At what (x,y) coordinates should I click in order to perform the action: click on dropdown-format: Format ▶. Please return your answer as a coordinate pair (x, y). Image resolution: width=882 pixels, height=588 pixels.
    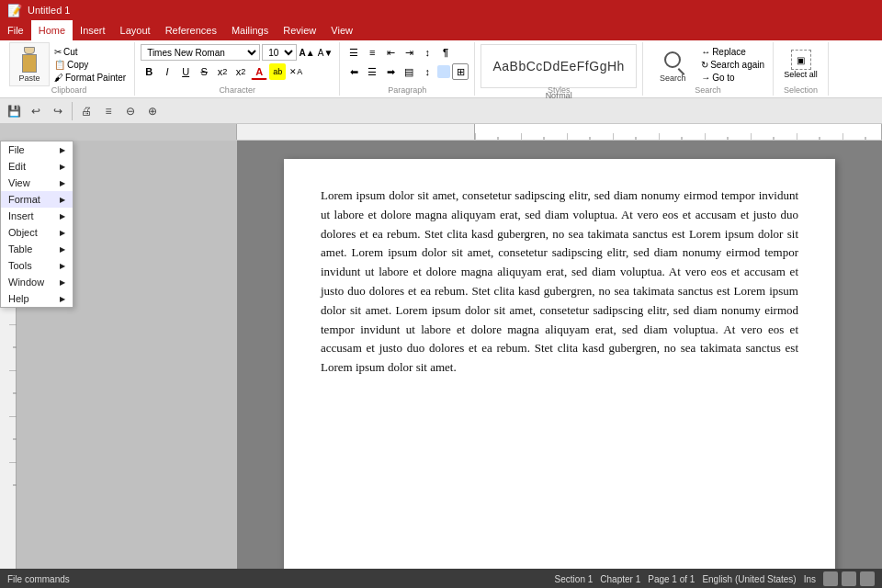
    Looking at the image, I should click on (37, 199).